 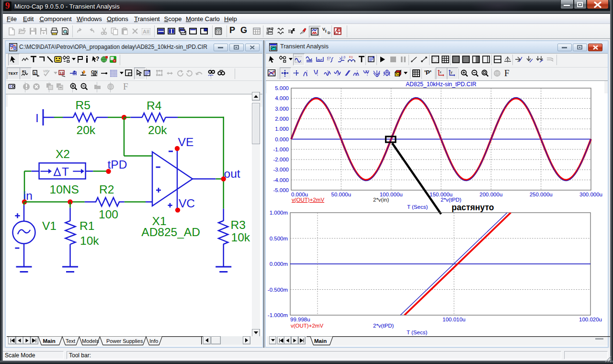 I want to click on svg-text: R5, so click(x=83, y=105).